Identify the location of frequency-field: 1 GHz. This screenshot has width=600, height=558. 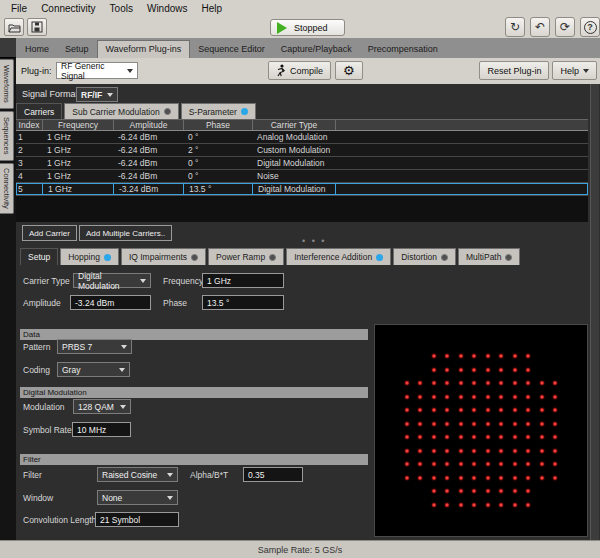
(243, 280).